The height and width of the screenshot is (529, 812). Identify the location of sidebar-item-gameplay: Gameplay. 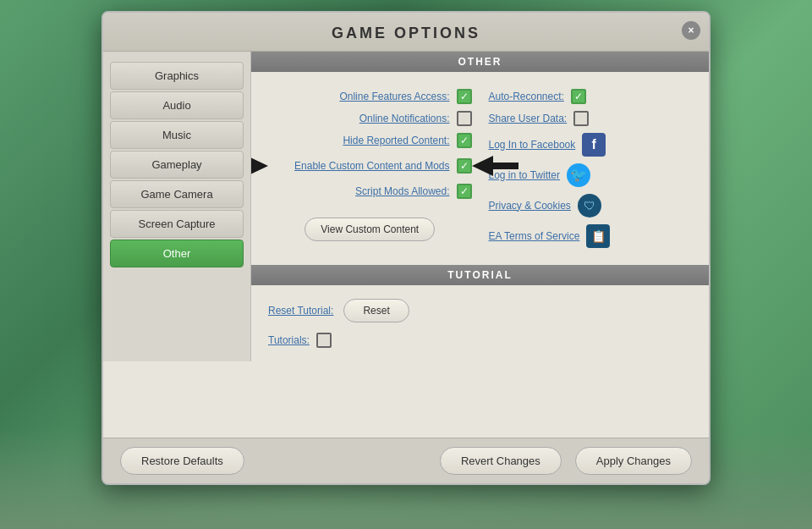
(177, 164).